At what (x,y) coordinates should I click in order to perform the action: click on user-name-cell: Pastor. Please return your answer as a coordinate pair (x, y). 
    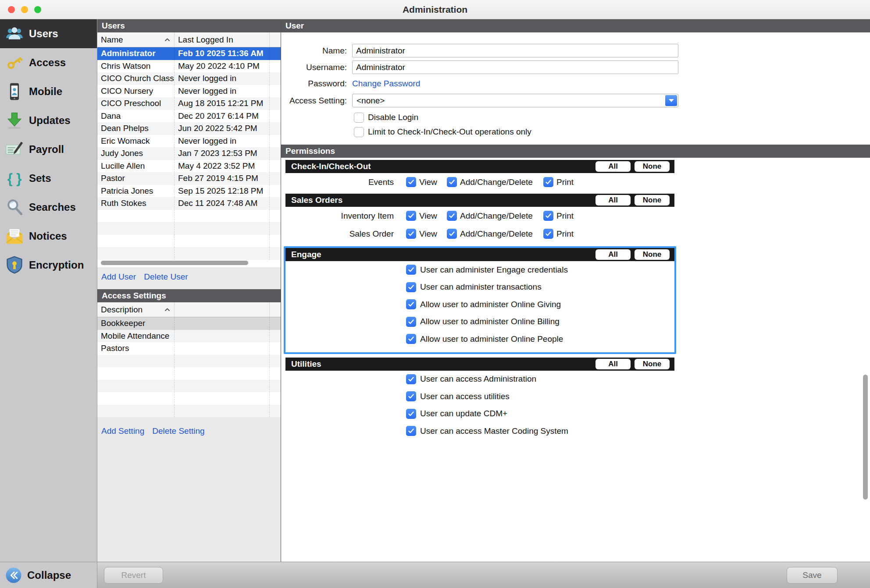
    Looking at the image, I should click on (136, 179).